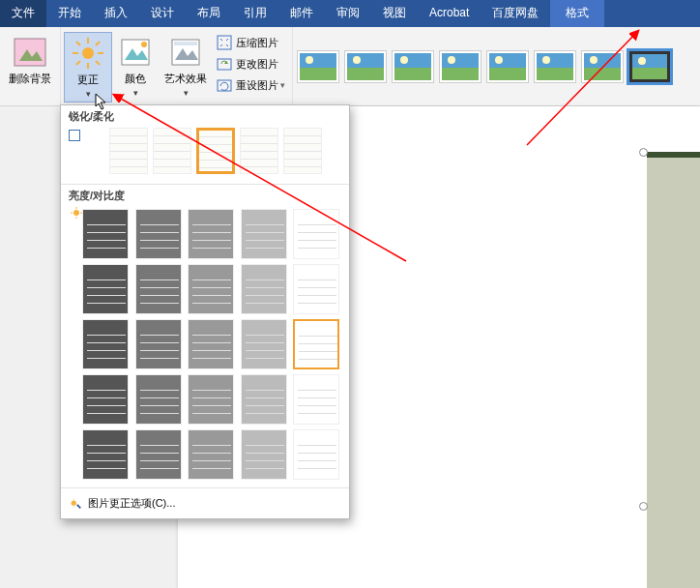 The image size is (700, 588). I want to click on corrections-label: 更正, so click(88, 79).